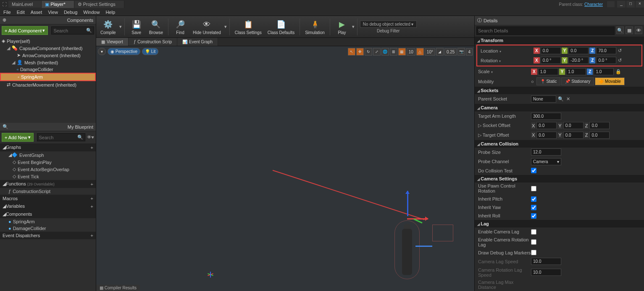  What do you see at coordinates (534, 216) in the screenshot?
I see `inherit-roll-checkbox` at bounding box center [534, 216].